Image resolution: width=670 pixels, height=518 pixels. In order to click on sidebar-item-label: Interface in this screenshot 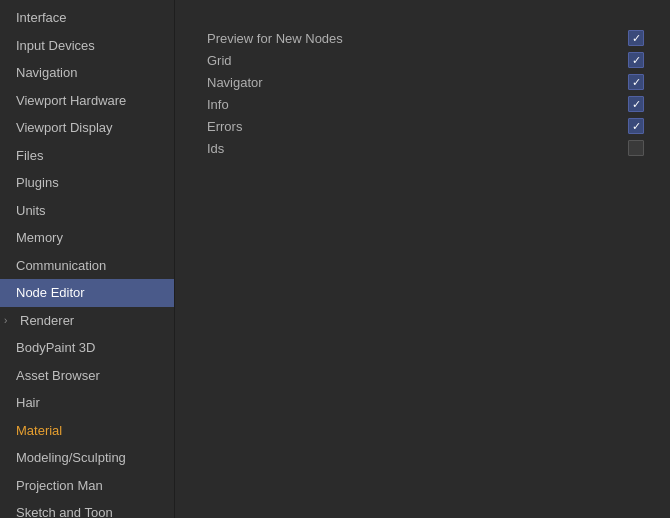, I will do `click(42, 18)`.